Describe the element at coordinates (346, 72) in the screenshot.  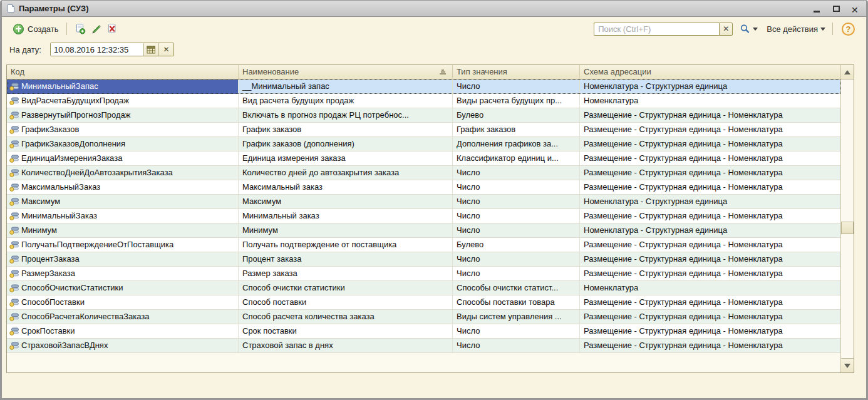
I see `column-header-name: Наименование` at that location.